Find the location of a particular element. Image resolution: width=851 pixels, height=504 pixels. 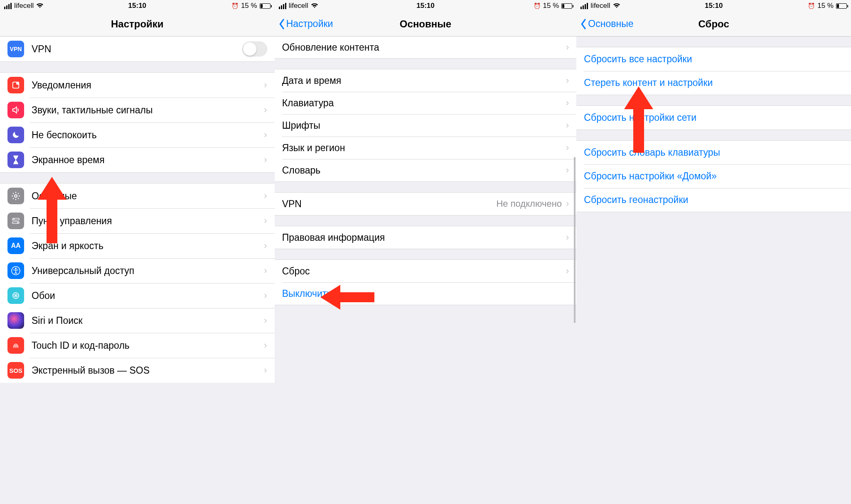

switches-icon is located at coordinates (16, 221).